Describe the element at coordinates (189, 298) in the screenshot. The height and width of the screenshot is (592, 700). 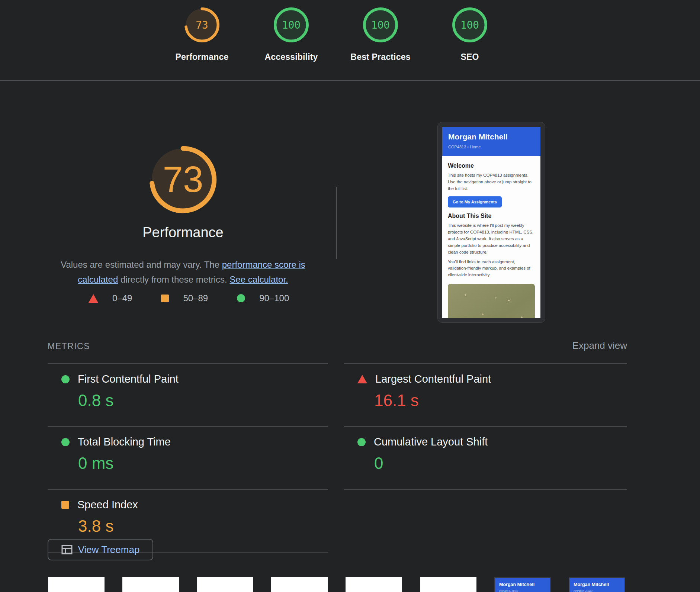
I see `score-range-legend: 0–49 50–89 90–100` at that location.